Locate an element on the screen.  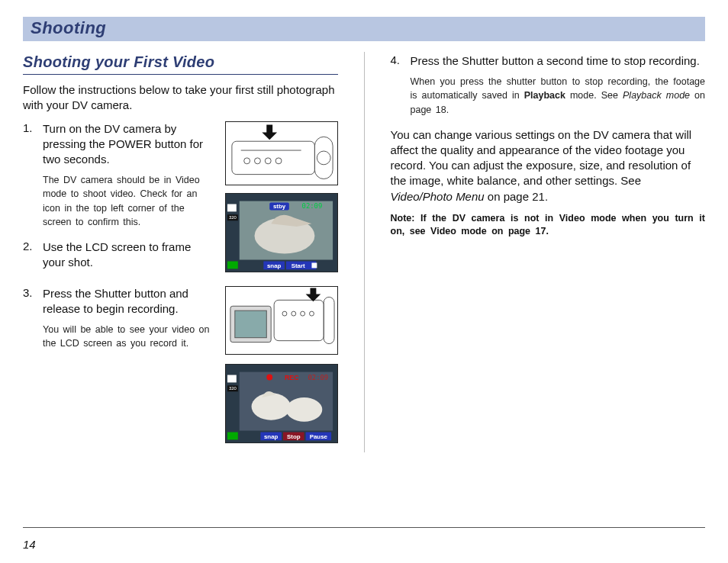
step-desc: When you press the shutter button to sto… is located at coordinates (559, 95).